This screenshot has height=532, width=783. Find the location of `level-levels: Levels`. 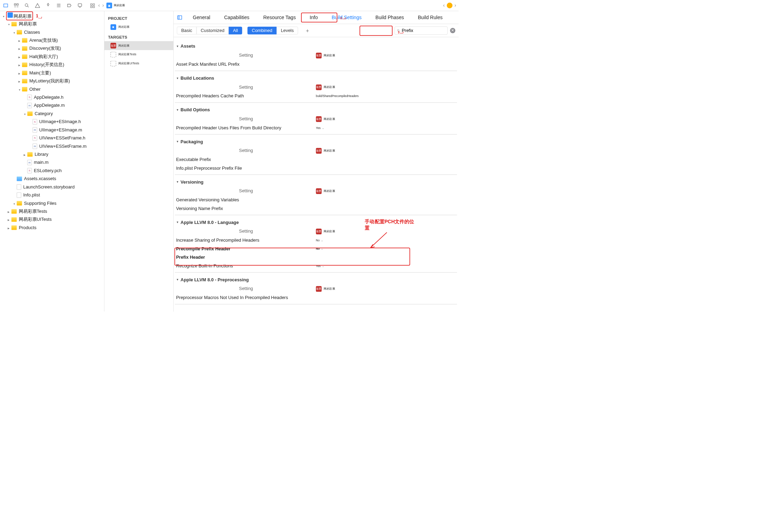

level-levels: Levels is located at coordinates (287, 30).